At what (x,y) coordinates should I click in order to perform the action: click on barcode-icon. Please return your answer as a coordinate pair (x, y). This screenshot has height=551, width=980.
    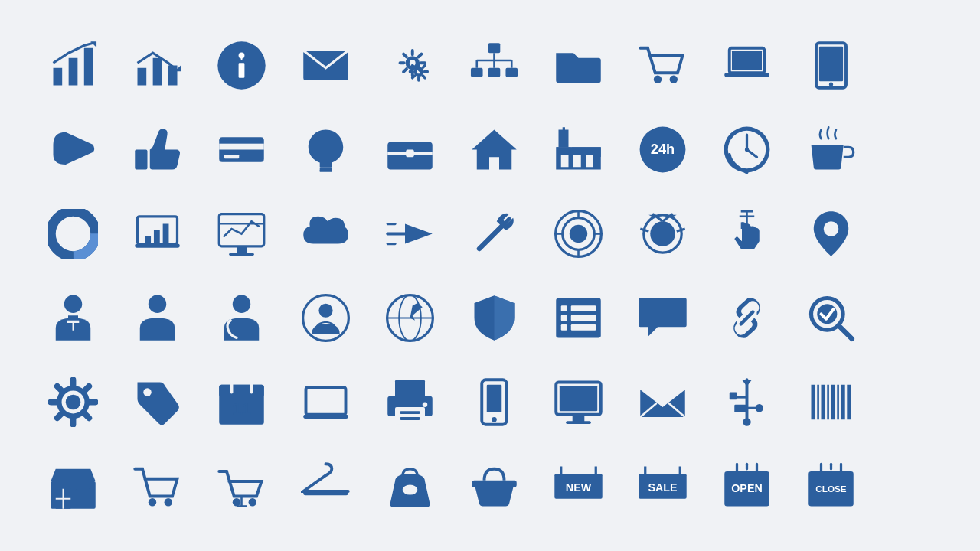
    Looking at the image, I should click on (831, 402).